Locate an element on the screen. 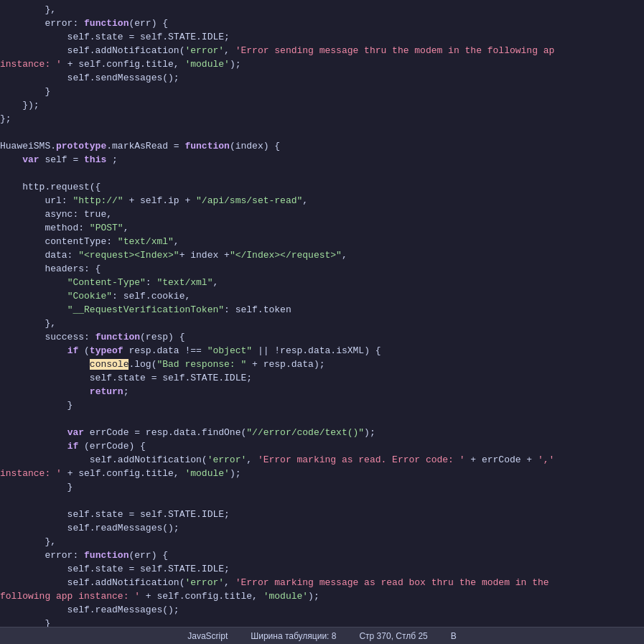  code-line: url: "http://" + self.ip + "/api/sms/set… is located at coordinates (322, 201).